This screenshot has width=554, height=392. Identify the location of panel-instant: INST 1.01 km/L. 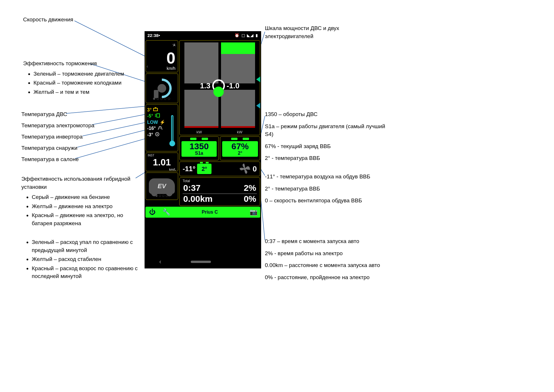
(162, 162).